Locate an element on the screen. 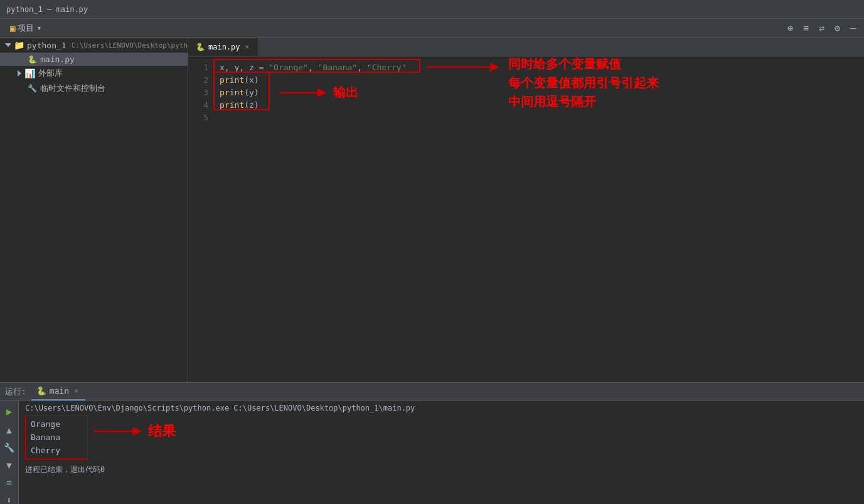  sidebar-temp-label: 临时文件和控制台 is located at coordinates (73, 88).